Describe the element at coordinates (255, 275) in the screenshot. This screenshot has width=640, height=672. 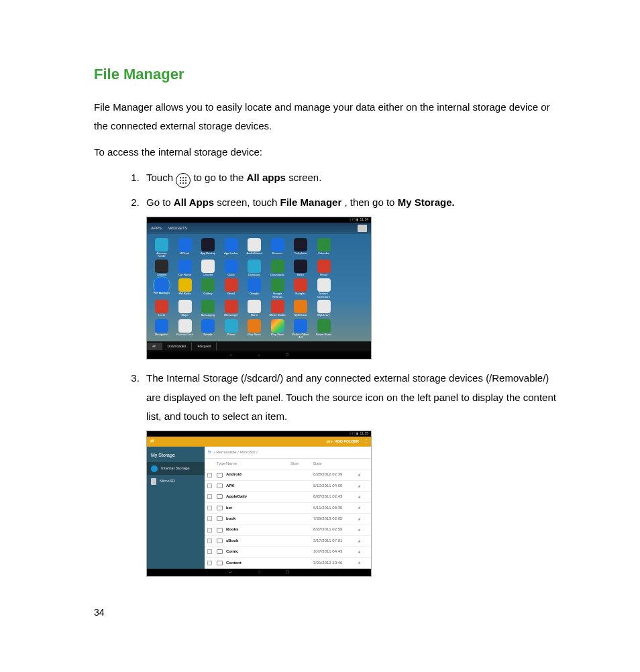
I see `app-label: Dictionary` at that location.